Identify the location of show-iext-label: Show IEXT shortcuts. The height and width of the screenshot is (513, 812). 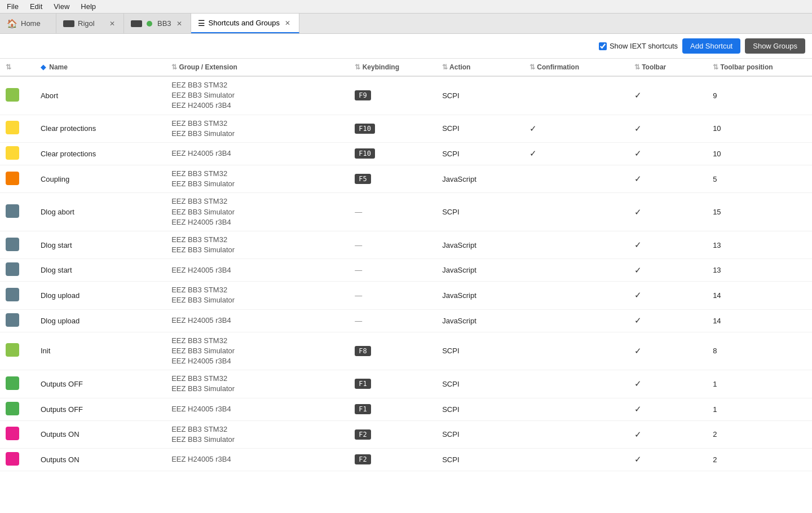
(638, 46).